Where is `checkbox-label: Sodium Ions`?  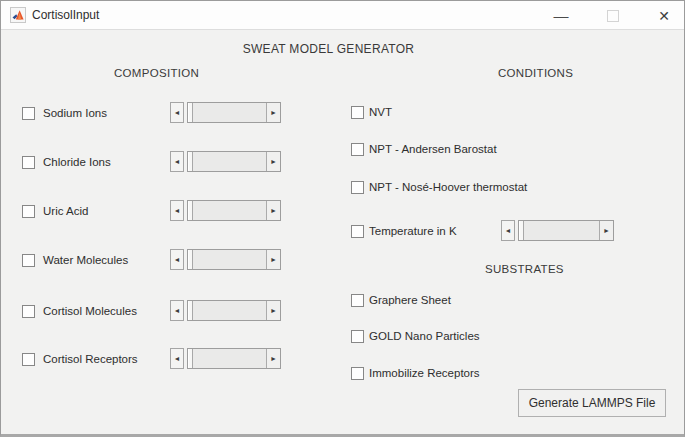 checkbox-label: Sodium Ions is located at coordinates (75, 113).